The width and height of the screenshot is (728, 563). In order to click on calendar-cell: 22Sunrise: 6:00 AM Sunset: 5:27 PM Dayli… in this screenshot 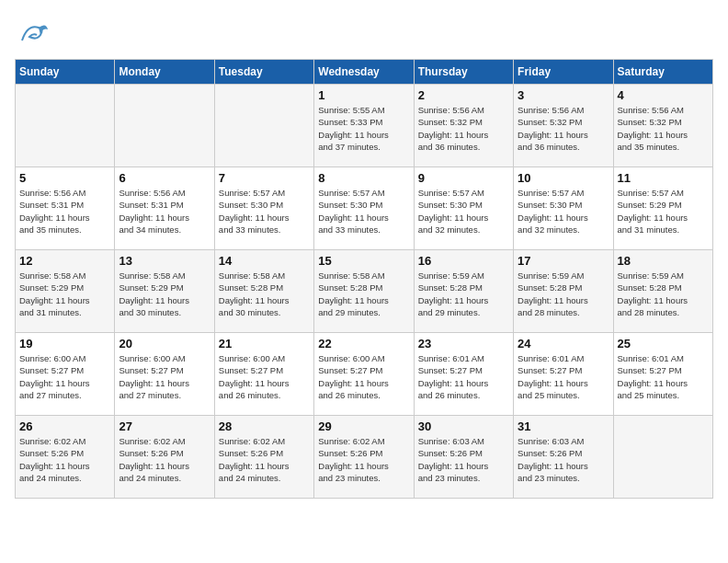, I will do `click(364, 374)`.